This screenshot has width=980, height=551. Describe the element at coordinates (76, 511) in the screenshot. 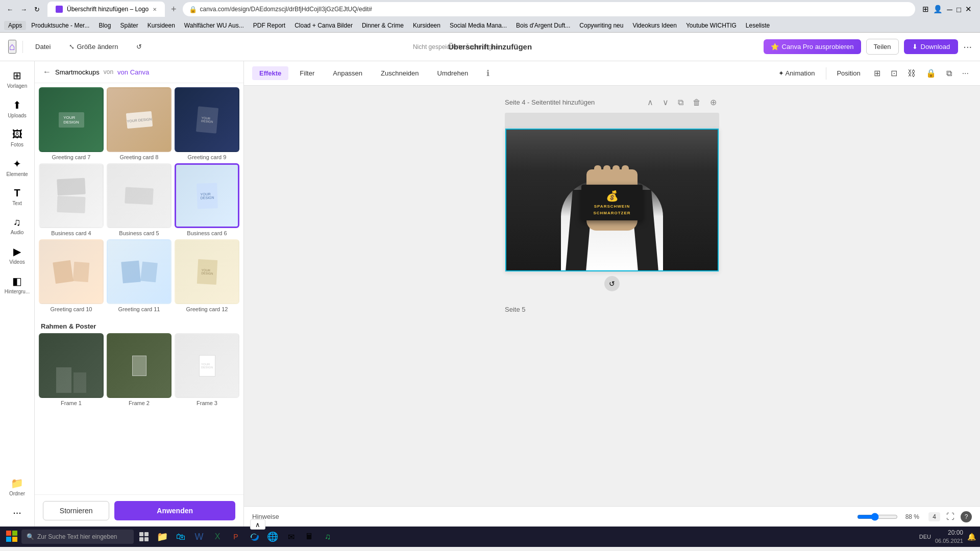

I see `cancel-btn: Stornieren` at that location.